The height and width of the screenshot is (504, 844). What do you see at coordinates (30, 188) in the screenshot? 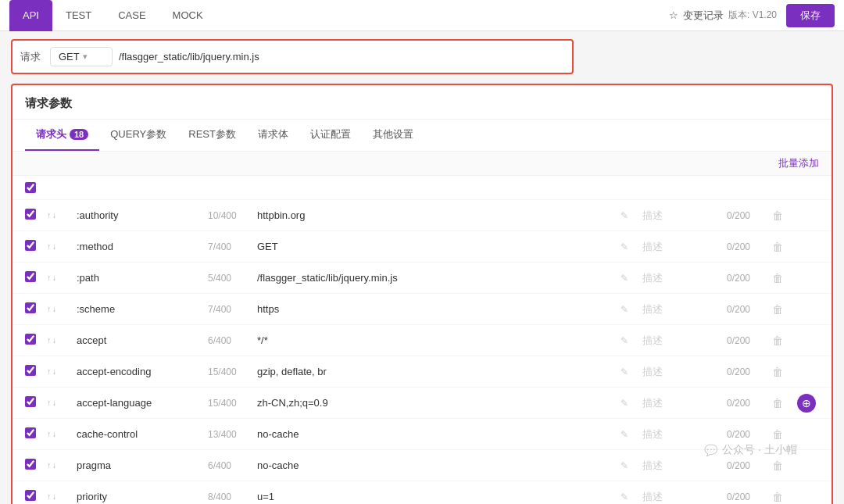
I see `select-all-checkbox` at bounding box center [30, 188].